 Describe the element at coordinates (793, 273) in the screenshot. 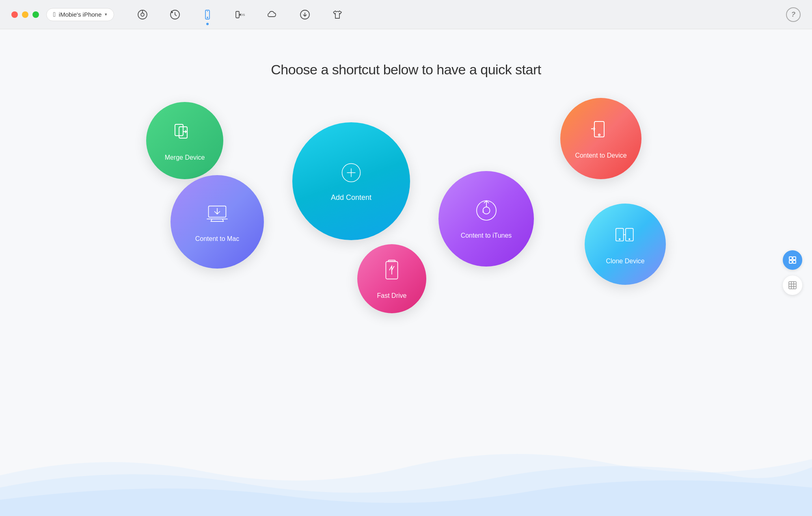

I see `side-toolbar` at that location.